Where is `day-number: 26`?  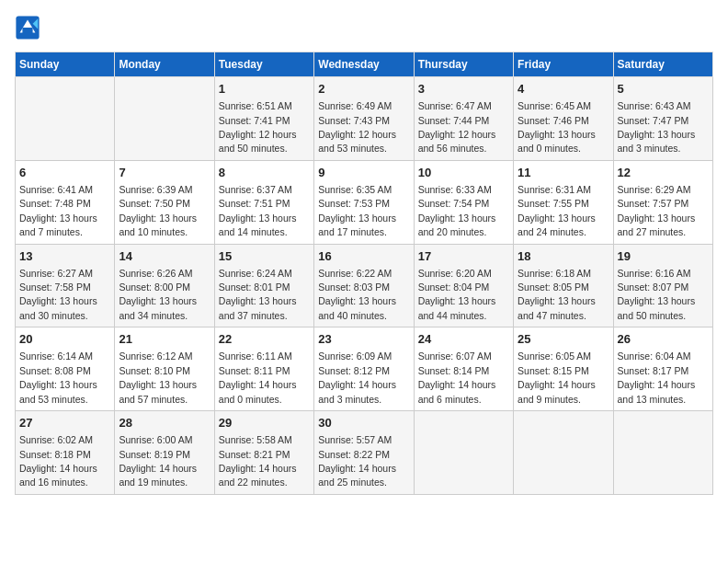
day-number: 26 is located at coordinates (664, 339).